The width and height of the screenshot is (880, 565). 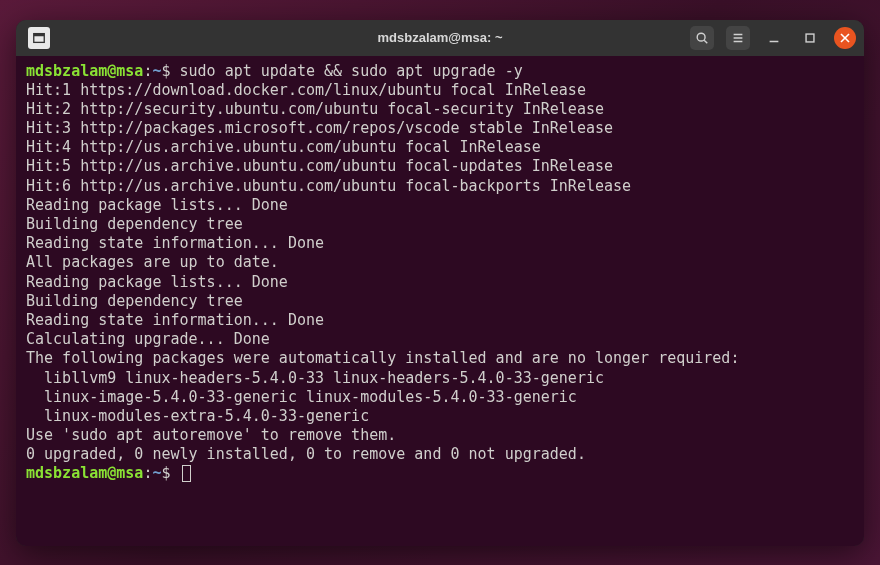 What do you see at coordinates (440, 186) in the screenshot?
I see `output-line: Hit:6 http://us.archive.ubuntu.com/ubunt…` at bounding box center [440, 186].